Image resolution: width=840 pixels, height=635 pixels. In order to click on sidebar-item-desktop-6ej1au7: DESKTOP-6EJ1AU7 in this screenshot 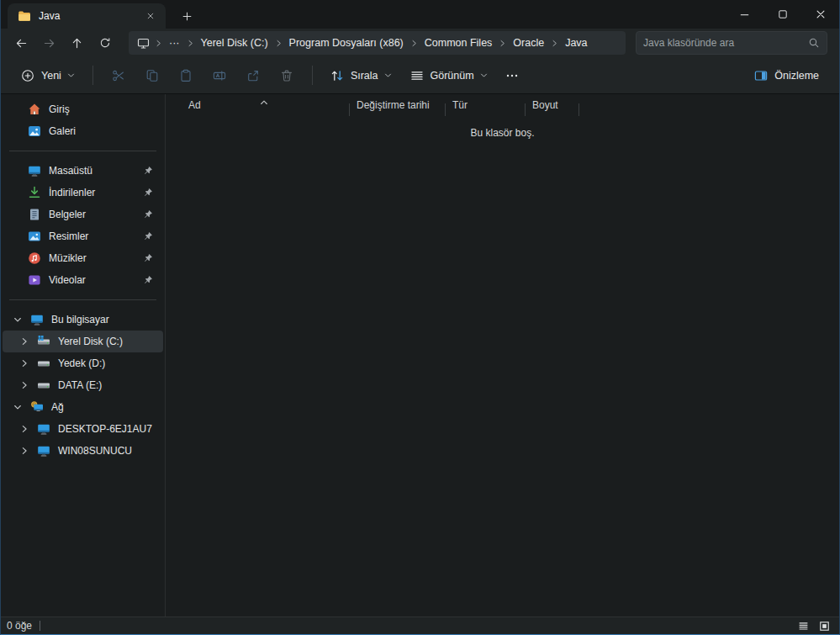, I will do `click(82, 429)`.